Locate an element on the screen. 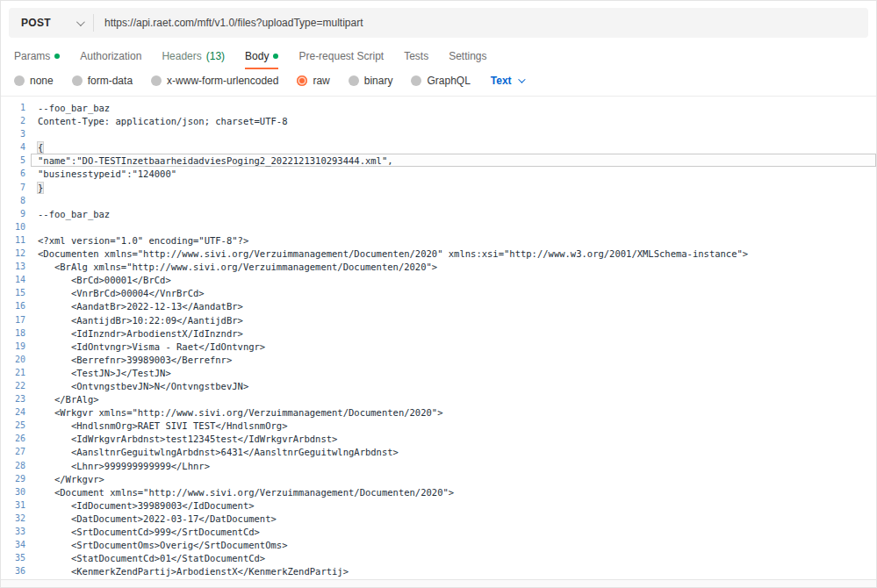 The height and width of the screenshot is (588, 877). tab-count-badge: (13) is located at coordinates (216, 56).